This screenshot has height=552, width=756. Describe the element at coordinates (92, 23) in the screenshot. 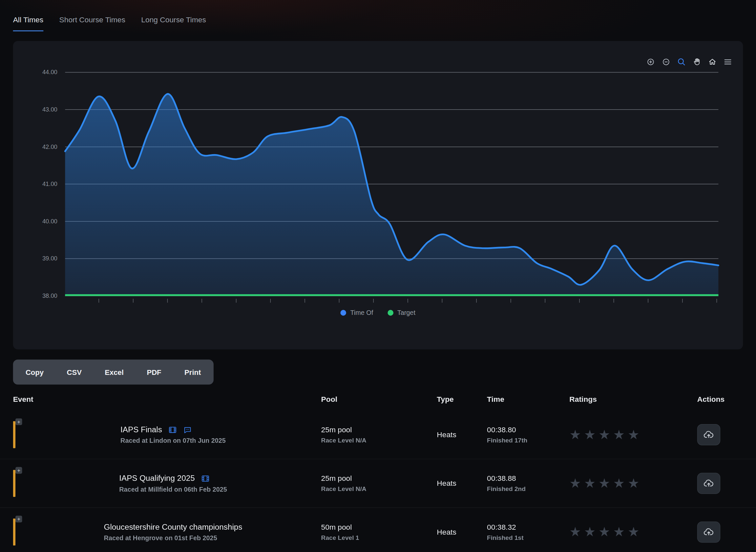

I see `tab-short-course-times: Short Course Times` at that location.